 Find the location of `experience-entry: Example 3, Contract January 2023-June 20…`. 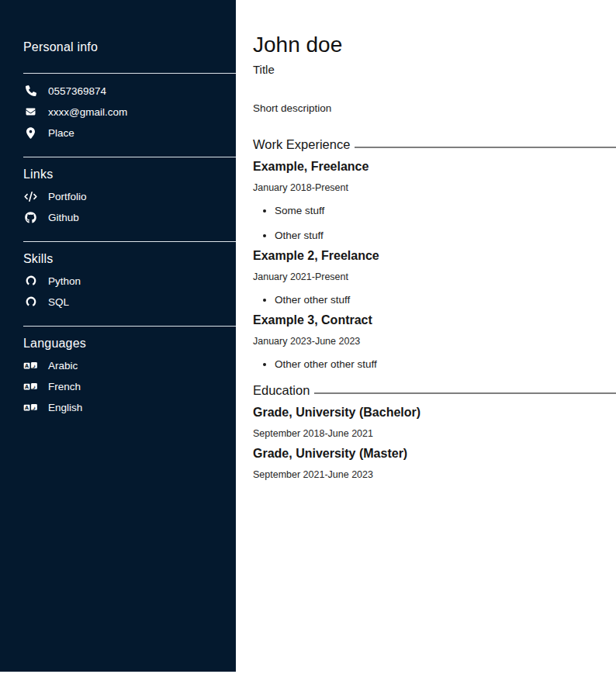

experience-entry: Example 3, Contract January 2023-June 20… is located at coordinates (434, 341).